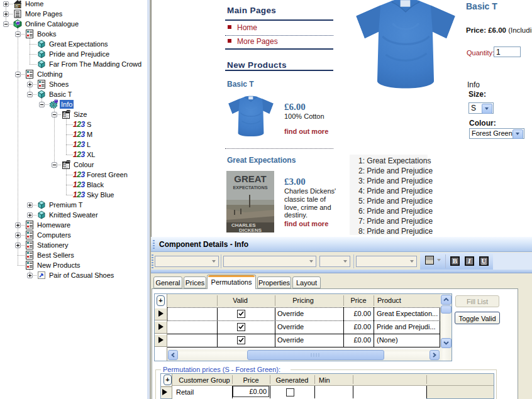 The width and height of the screenshot is (532, 399). Describe the element at coordinates (250, 178) in the screenshot. I see `svg-text: GREAT` at that location.